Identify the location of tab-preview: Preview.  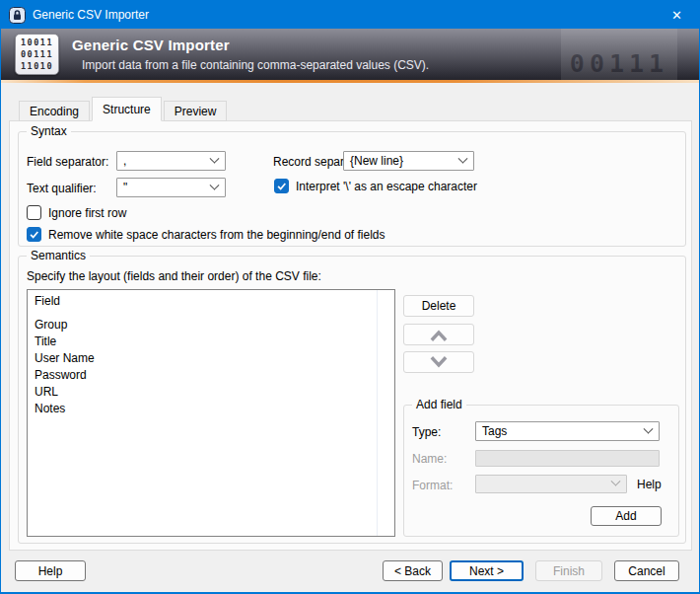
(195, 111).